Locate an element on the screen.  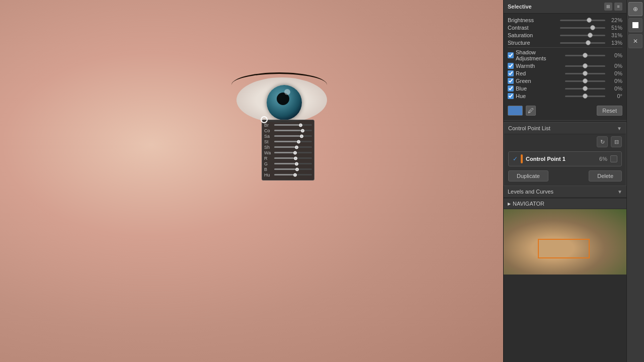
float-label-hu: Hu is located at coordinates (269, 175).